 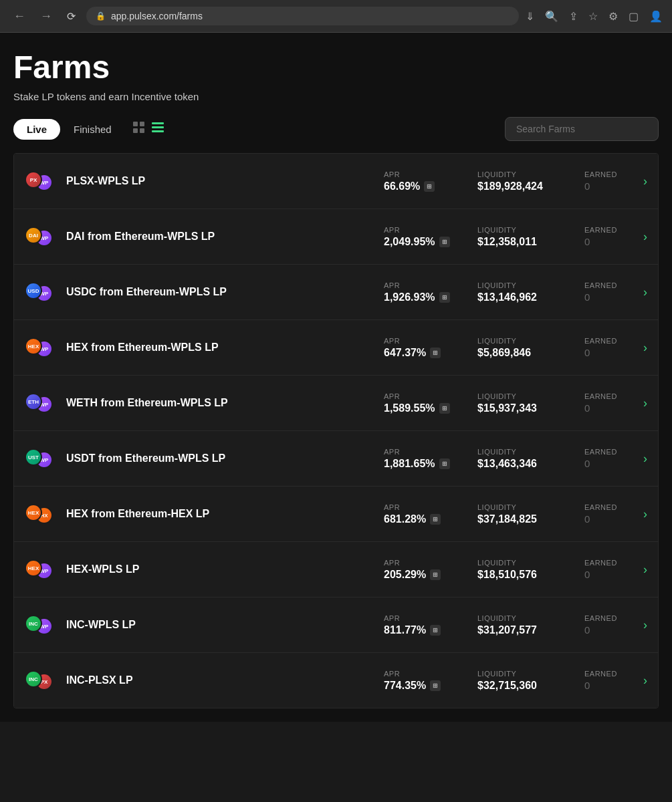 I want to click on back-button: ←, so click(x=19, y=16).